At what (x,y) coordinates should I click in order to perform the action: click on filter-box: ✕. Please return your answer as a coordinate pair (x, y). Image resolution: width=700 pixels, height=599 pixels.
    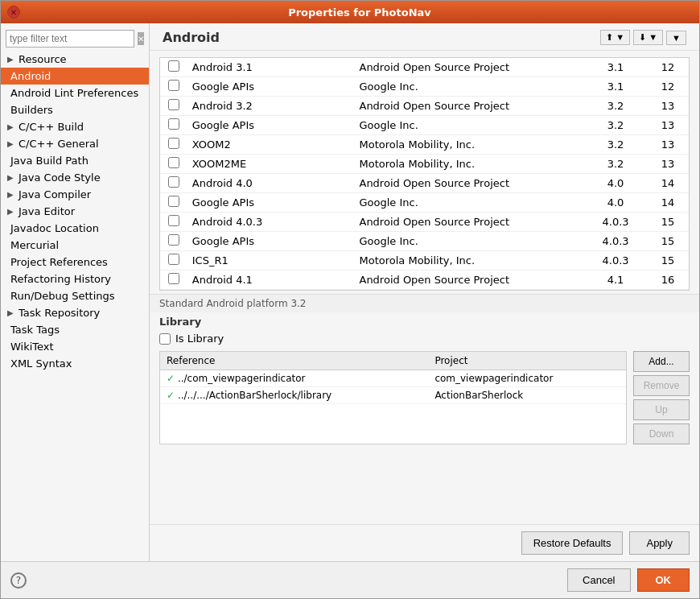
    Looking at the image, I should click on (75, 39).